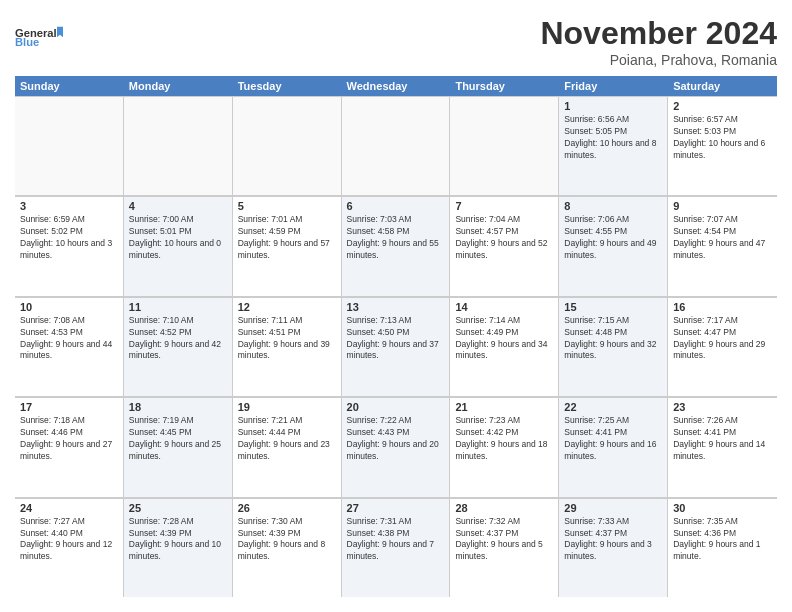  Describe the element at coordinates (178, 540) in the screenshot. I see `cell-info: Sunrise: 7:28 AM Sunset: 4:39 PM Dayligh…` at that location.